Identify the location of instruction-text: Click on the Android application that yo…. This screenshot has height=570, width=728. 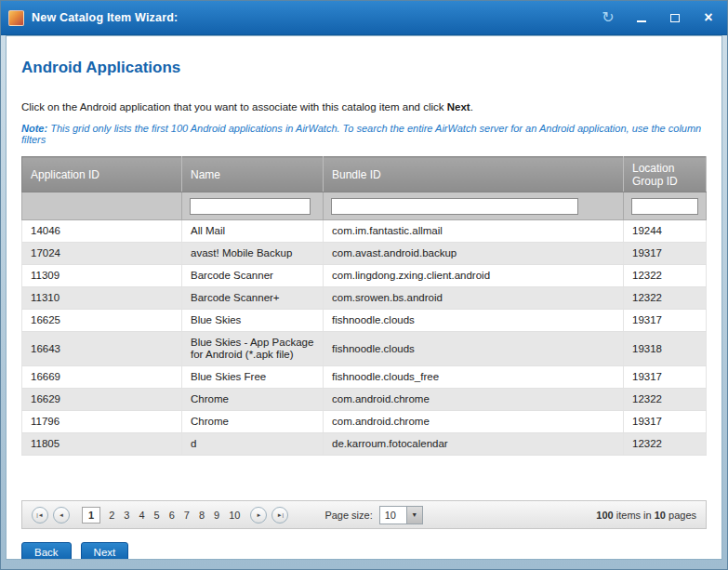
(364, 107).